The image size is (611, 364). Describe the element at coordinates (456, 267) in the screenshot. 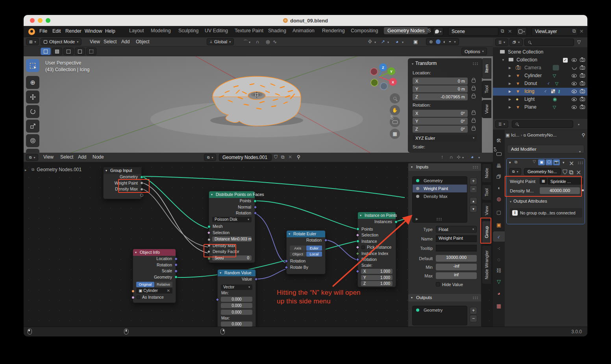

I see `min-field: -inf` at that location.